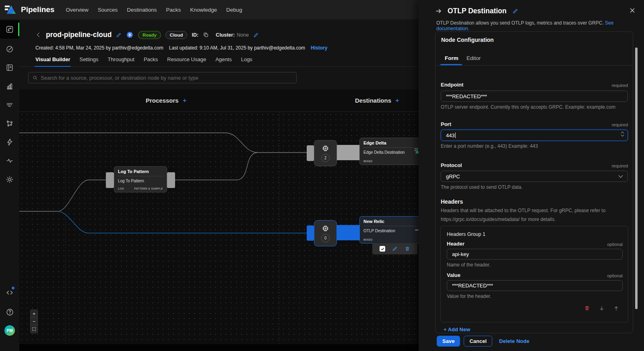 Image resolution: width=644 pixels, height=351 pixels. I want to click on headers-group-card: Headers Group 1 Header optional api-key …, so click(535, 274).